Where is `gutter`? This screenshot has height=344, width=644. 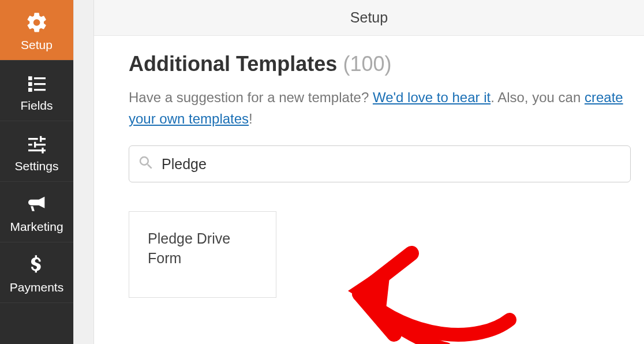 gutter is located at coordinates (84, 172).